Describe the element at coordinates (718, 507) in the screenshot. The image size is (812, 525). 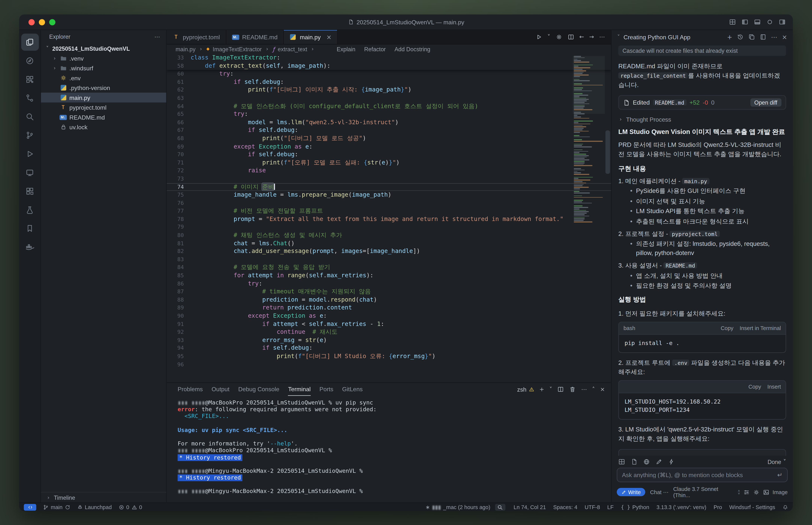
I see `plan-badge: Pro` at that location.